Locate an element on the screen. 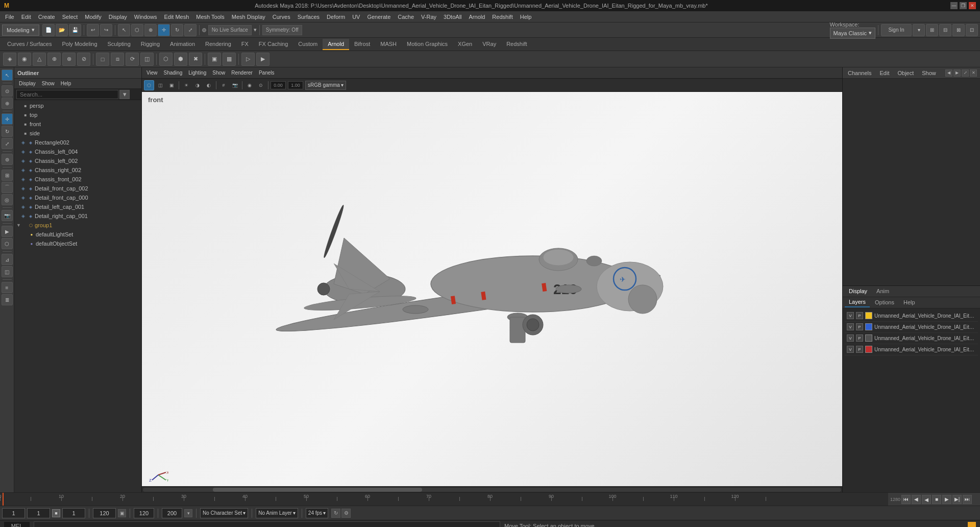  tree-item-rect002: ◈◈Rectangle002 is located at coordinates (78, 142).